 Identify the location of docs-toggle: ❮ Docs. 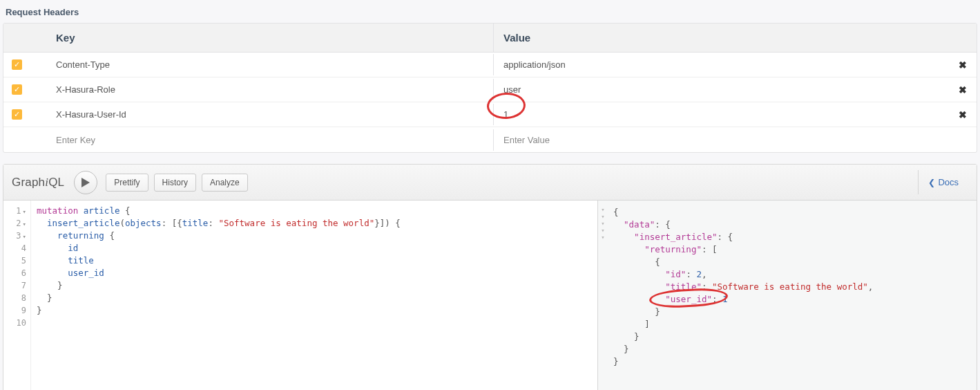
(943, 183).